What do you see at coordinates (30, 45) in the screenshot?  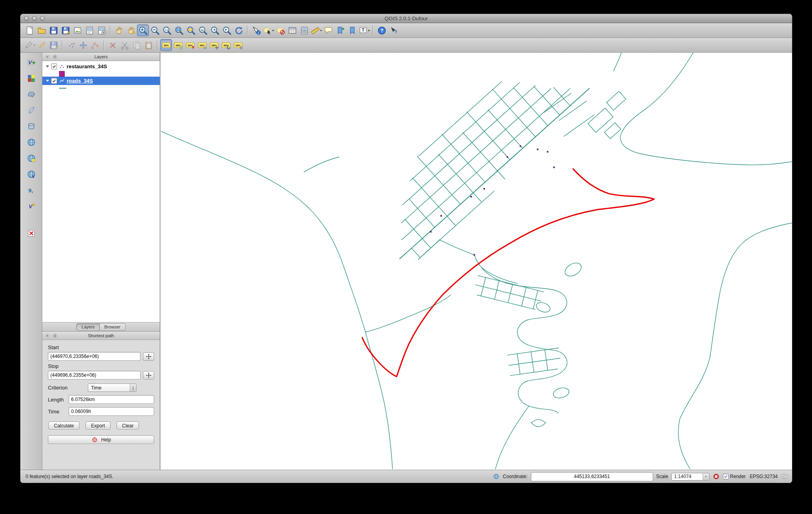 I see `current-edits-button: ▾` at bounding box center [30, 45].